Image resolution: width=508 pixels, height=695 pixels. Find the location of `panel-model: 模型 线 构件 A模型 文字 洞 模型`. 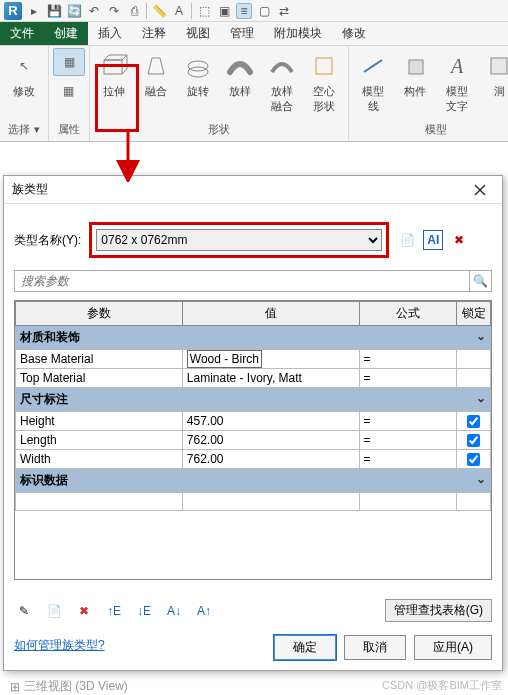

panel-model: 模型 线 构件 A模型 文字 洞 模型 is located at coordinates (428, 94).